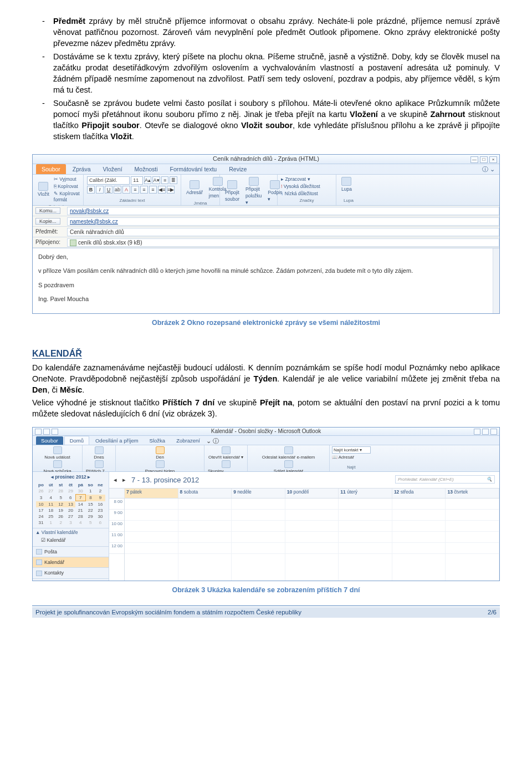 The width and height of the screenshot is (532, 763). I want to click on find-contact-input: Najít kontakt ▾, so click(351, 450).